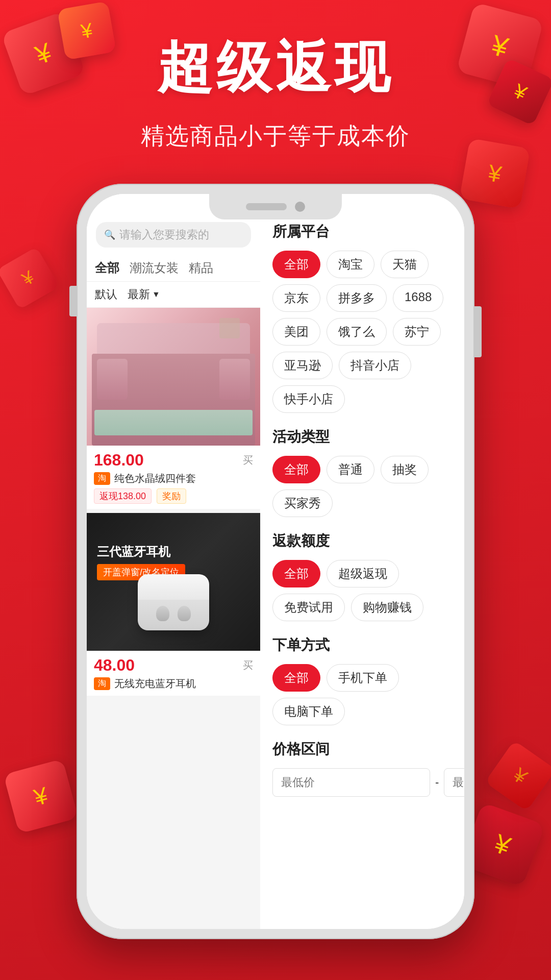  I want to click on platform-tag-suning: 苏宁, so click(417, 332).